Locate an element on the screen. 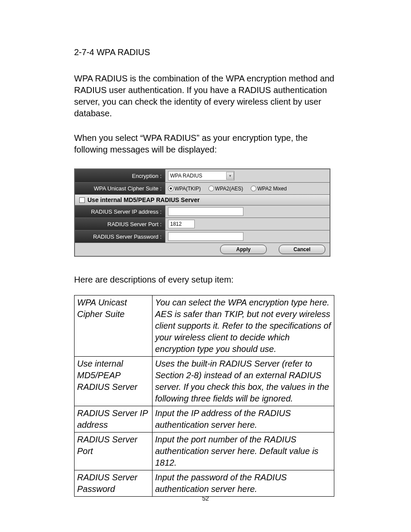  table-row: WPA Unicast Cipher Suite You can select … is located at coordinates (204, 326).